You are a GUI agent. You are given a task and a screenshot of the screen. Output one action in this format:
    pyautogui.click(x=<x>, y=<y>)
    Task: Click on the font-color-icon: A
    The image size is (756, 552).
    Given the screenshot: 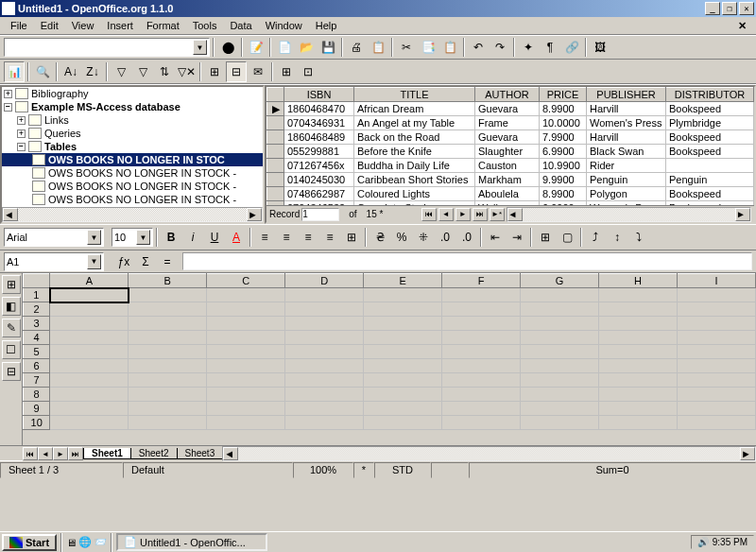 What is the action you would take?
    pyautogui.click(x=236, y=237)
    